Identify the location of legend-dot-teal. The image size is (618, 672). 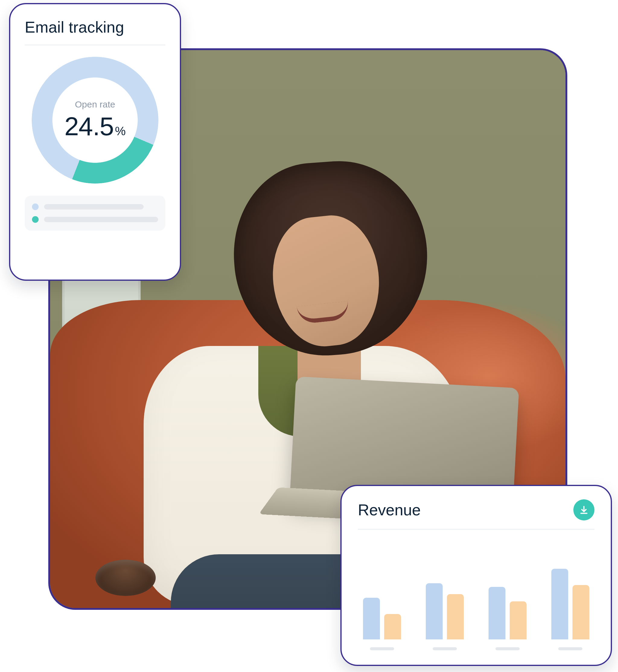
(35, 219).